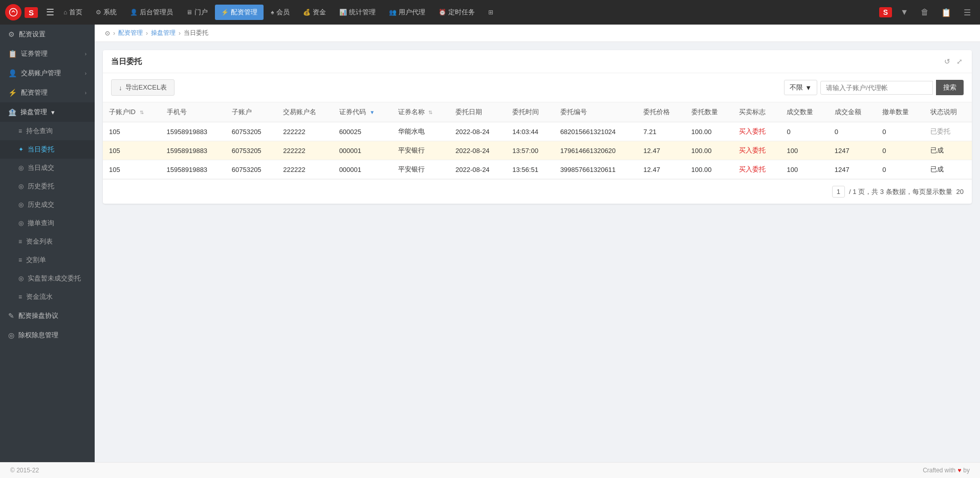 The width and height of the screenshot is (980, 478). Describe the element at coordinates (11, 335) in the screenshot. I see `ex-rights-icon: ◎` at that location.